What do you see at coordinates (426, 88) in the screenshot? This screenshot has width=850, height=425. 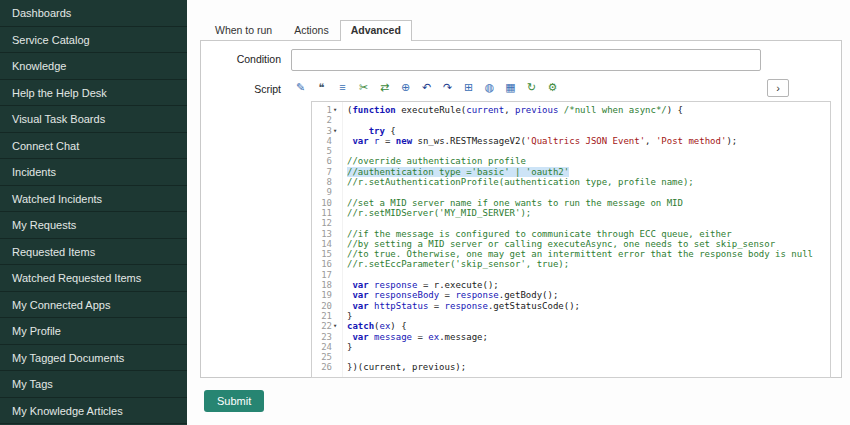 I see `undo-icon: ↶` at bounding box center [426, 88].